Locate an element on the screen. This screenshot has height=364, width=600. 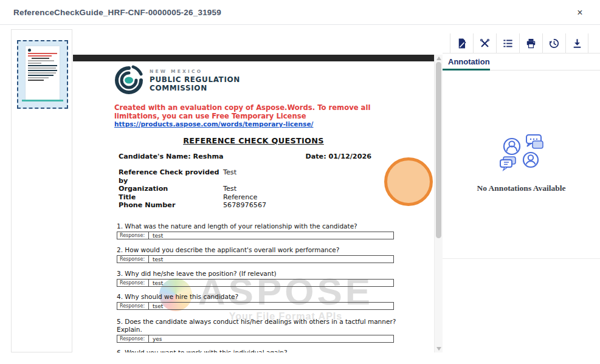
question-5: 5. Does the candidate always conduct his… is located at coordinates (258, 331).